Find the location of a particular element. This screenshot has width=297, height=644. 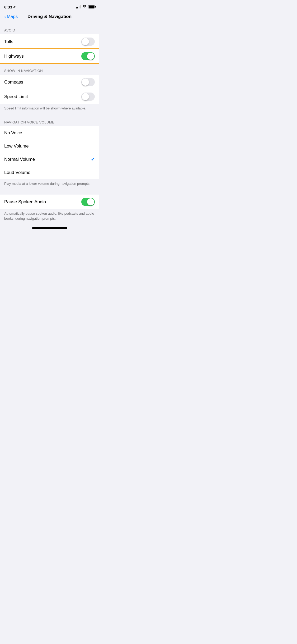

bottom-spacer is located at coordinates (50, 229).